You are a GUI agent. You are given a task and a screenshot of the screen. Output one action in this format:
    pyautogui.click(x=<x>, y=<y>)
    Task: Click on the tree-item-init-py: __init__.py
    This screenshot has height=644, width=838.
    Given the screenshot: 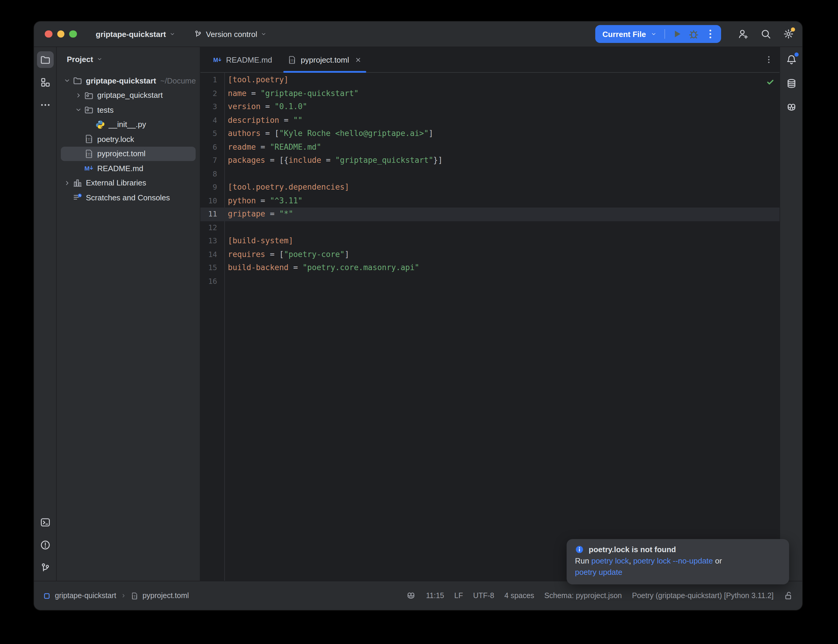 What is the action you would take?
    pyautogui.click(x=128, y=125)
    